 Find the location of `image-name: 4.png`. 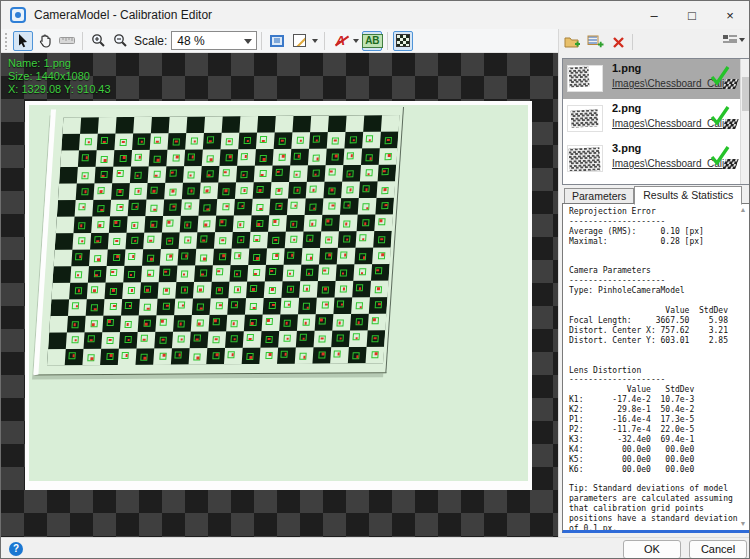

image-name: 4.png is located at coordinates (626, 184).